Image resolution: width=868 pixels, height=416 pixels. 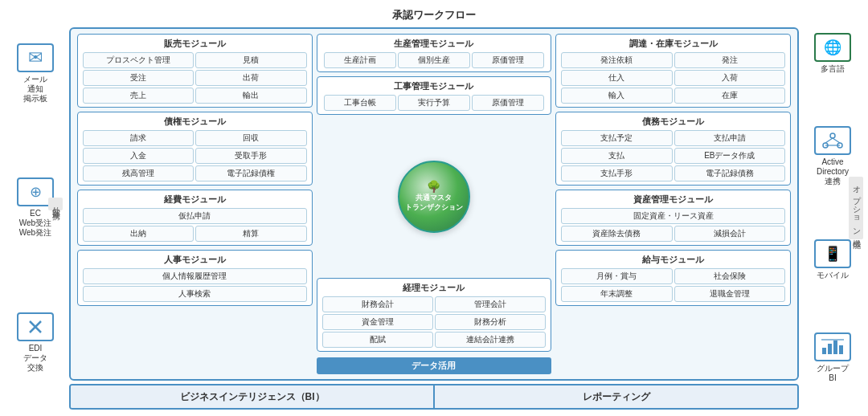 What do you see at coordinates (434, 208) in the screenshot?
I see `master-label2: トランザクション` at bounding box center [434, 208].